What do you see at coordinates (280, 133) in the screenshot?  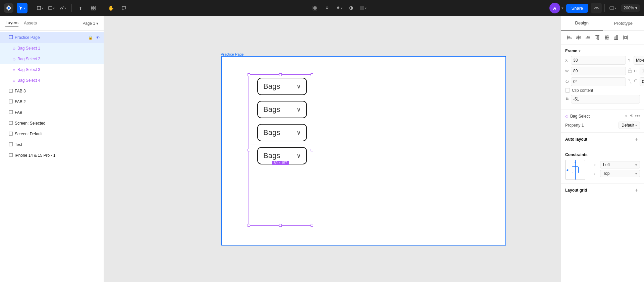 I see `bag-dropdown-3: Bags ∨` at bounding box center [280, 133].